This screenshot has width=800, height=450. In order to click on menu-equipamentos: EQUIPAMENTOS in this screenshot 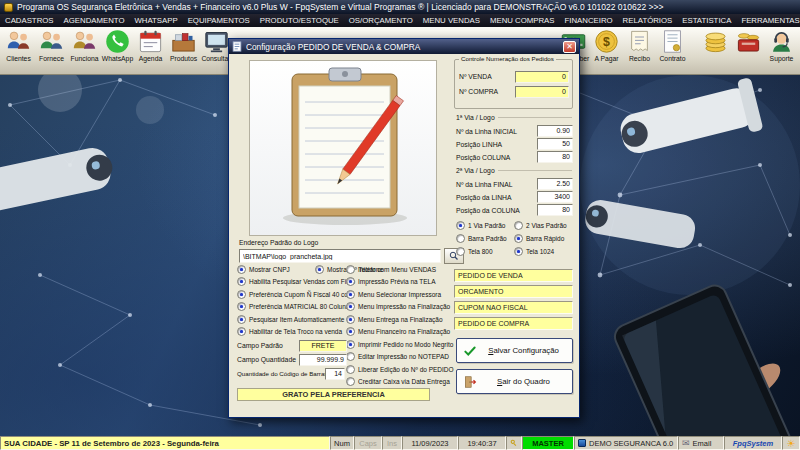, I will do `click(219, 20)`.